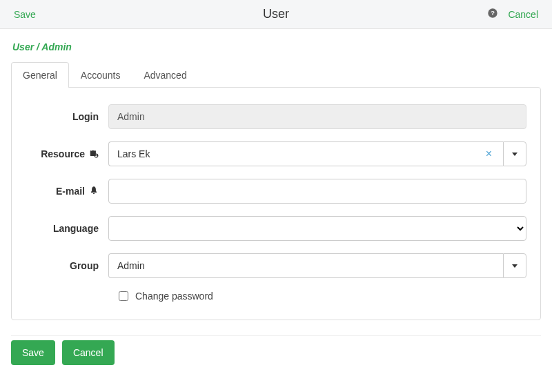 The width and height of the screenshot is (552, 392). I want to click on resource-dropdown-button, so click(515, 154).